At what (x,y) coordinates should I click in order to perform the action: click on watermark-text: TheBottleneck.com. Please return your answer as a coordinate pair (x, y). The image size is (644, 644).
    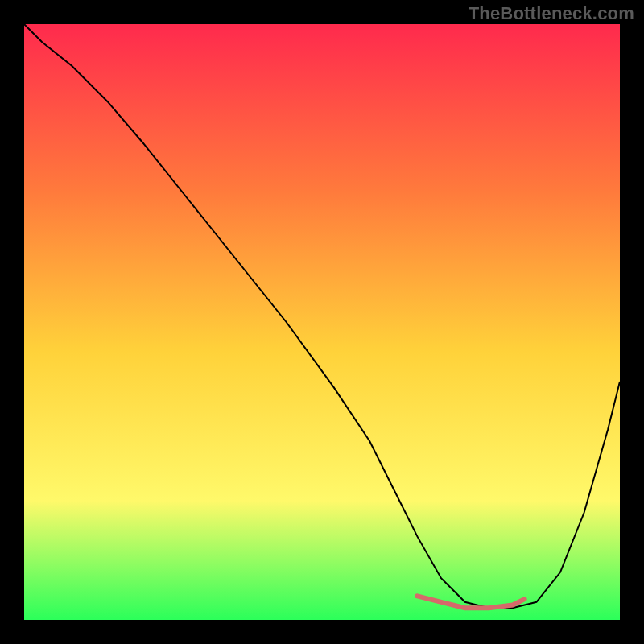
    Looking at the image, I should click on (551, 14).